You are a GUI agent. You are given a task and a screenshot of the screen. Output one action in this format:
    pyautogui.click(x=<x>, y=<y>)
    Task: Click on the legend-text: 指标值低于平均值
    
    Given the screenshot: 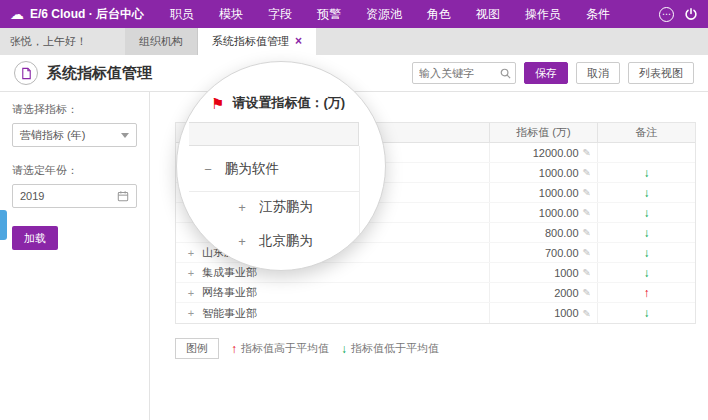 What is the action you would take?
    pyautogui.click(x=395, y=348)
    